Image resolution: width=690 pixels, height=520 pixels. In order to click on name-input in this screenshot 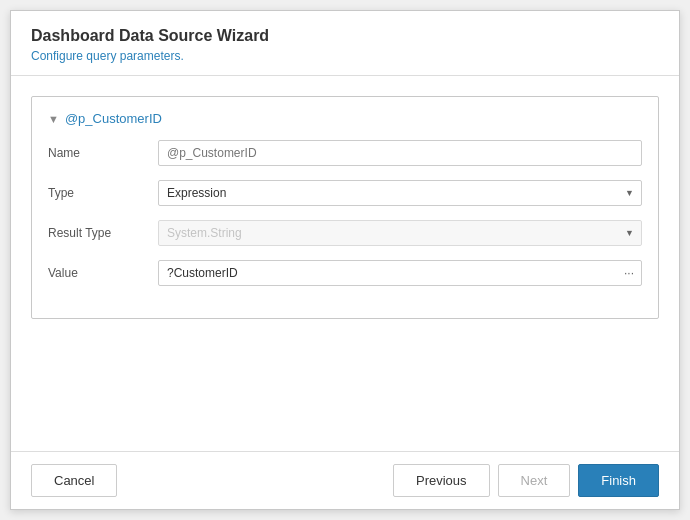, I will do `click(400, 153)`.